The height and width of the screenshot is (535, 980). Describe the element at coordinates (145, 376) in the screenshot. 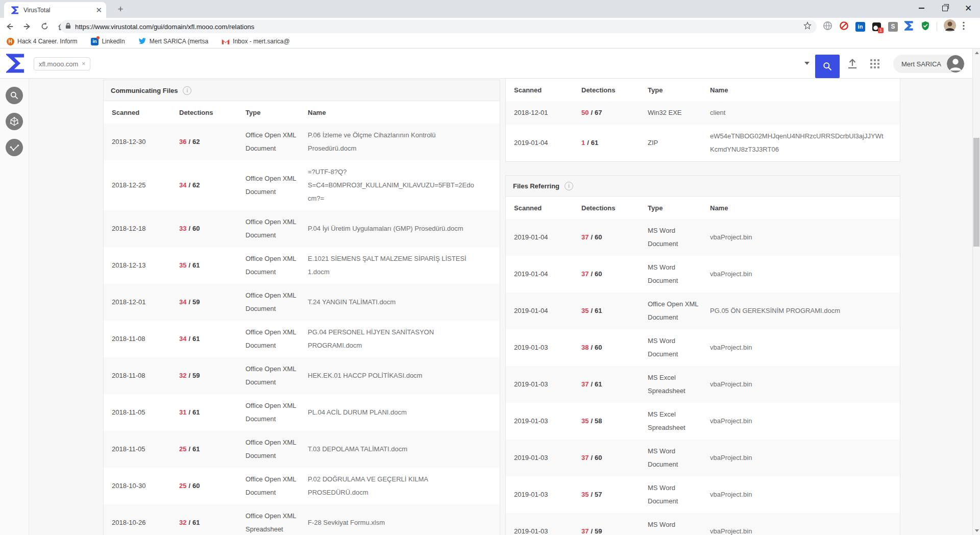

I see `scanned-date: 2018-11-08` at that location.